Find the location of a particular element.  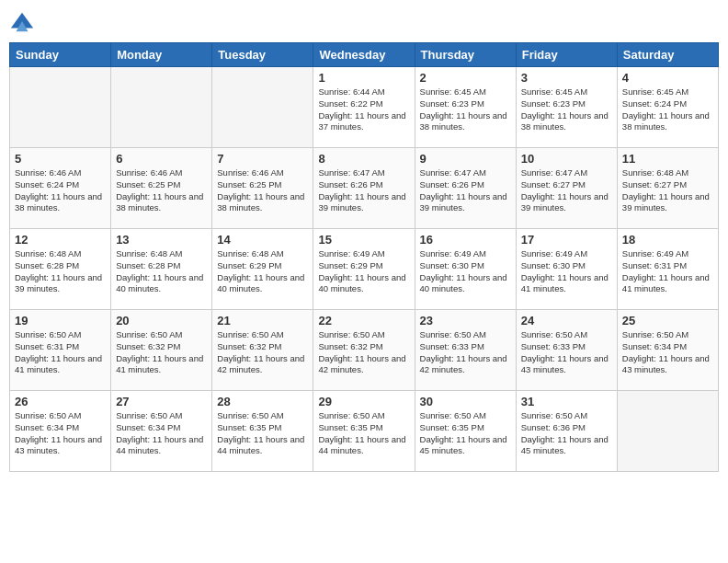

calendar-week-5: 26Sunrise: 6:50 AMSunset: 6:34 PMDayligh… is located at coordinates (364, 431).